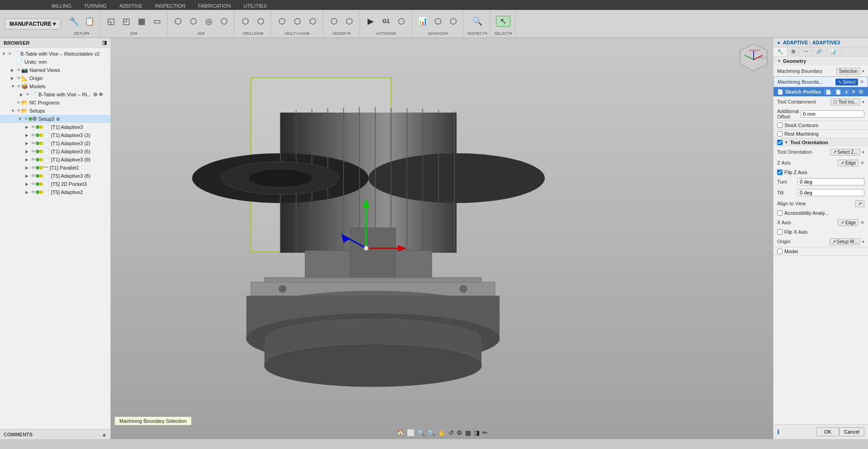 Image resolution: width=868 pixels, height=449 pixels. What do you see at coordinates (401, 433) in the screenshot?
I see `home-view-btn: 🏠` at bounding box center [401, 433].